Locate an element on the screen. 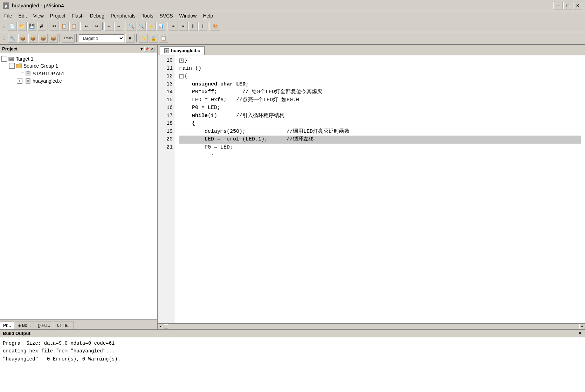 The height and width of the screenshot is (392, 585). build4-button: 📦 is located at coordinates (53, 38).